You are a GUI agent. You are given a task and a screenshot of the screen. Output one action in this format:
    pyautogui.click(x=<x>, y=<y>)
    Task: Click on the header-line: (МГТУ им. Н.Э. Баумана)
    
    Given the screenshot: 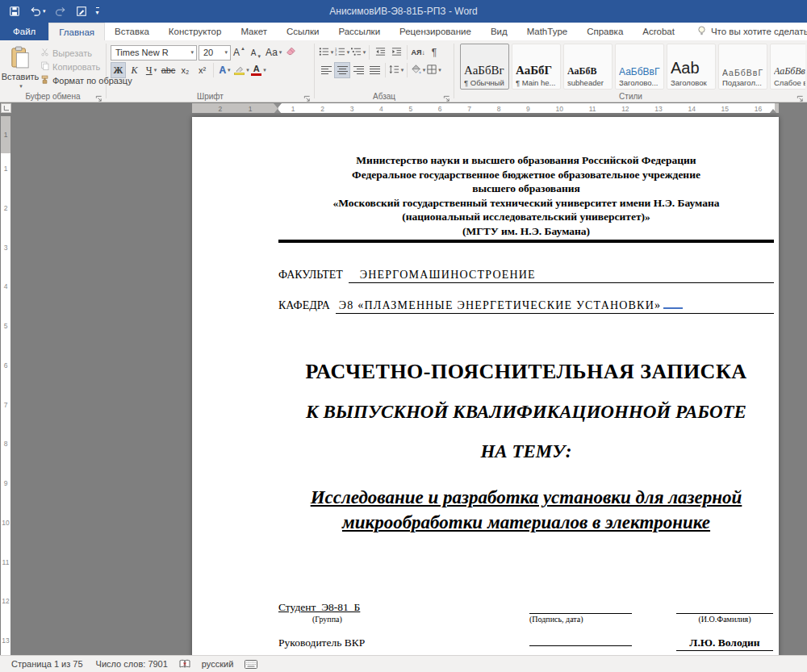 What is the action you would take?
    pyautogui.click(x=526, y=232)
    